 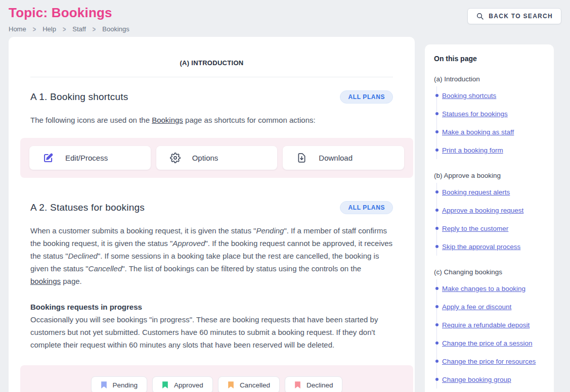 What do you see at coordinates (69, 13) in the screenshot?
I see `page-title: Topic: Bookings` at bounding box center [69, 13].